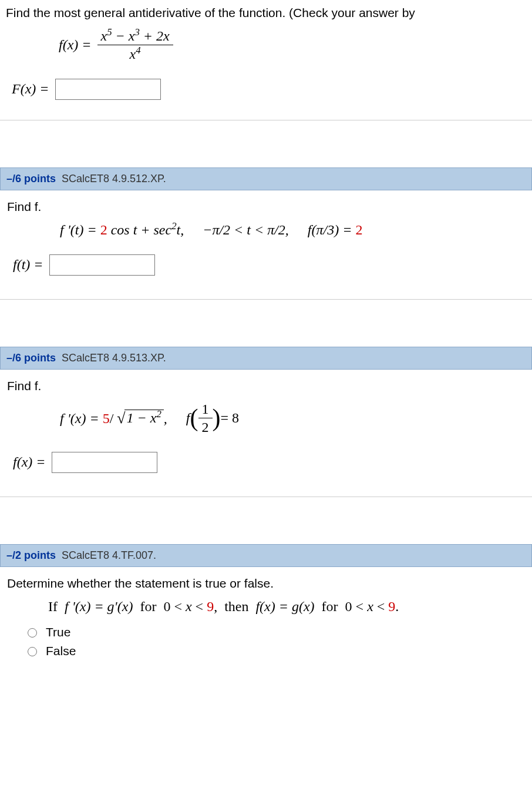 The width and height of the screenshot is (532, 805). Describe the element at coordinates (335, 230) in the screenshot. I see `q2-initial: f(π/3) = 2` at that location.